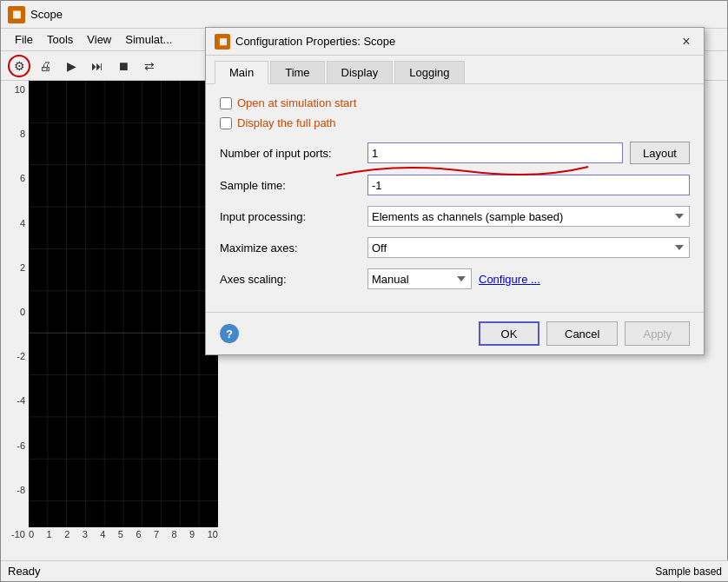 This screenshot has width=728, height=582. I want to click on scope-title-icon: ▦, so click(17, 15).